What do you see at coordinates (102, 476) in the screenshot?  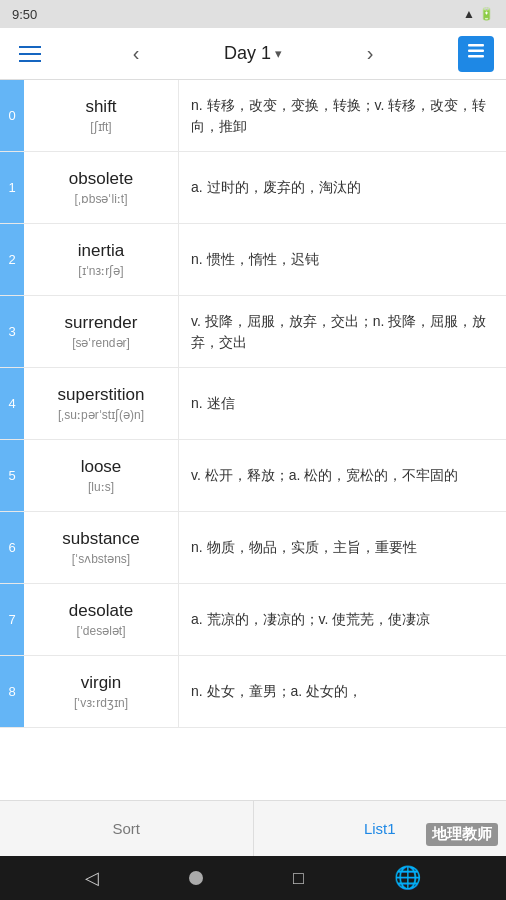 I see `row-word: loose[luːs]` at bounding box center [102, 476].